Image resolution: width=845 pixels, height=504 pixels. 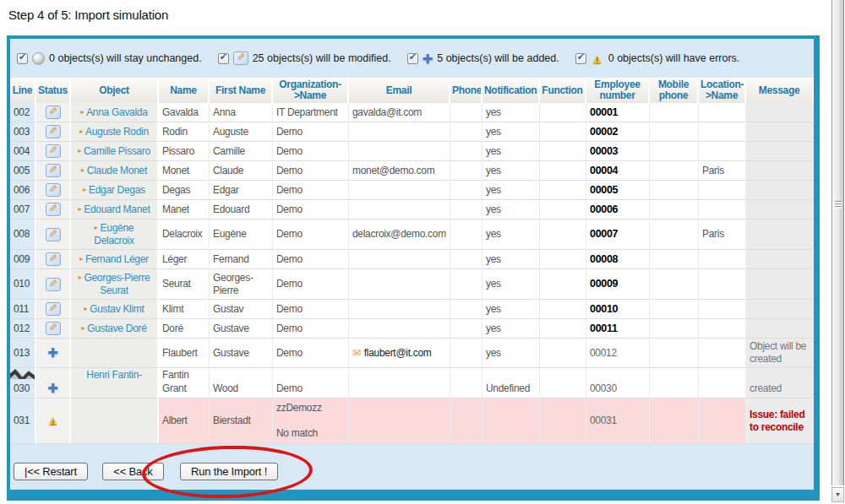 I want to click on object-link: Gustave Doré, so click(x=117, y=328).